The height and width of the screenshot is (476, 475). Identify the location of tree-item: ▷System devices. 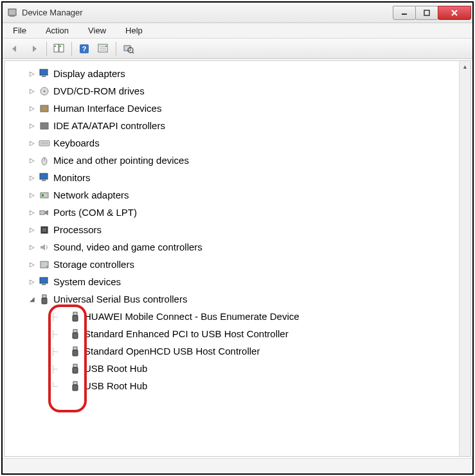
(231, 281).